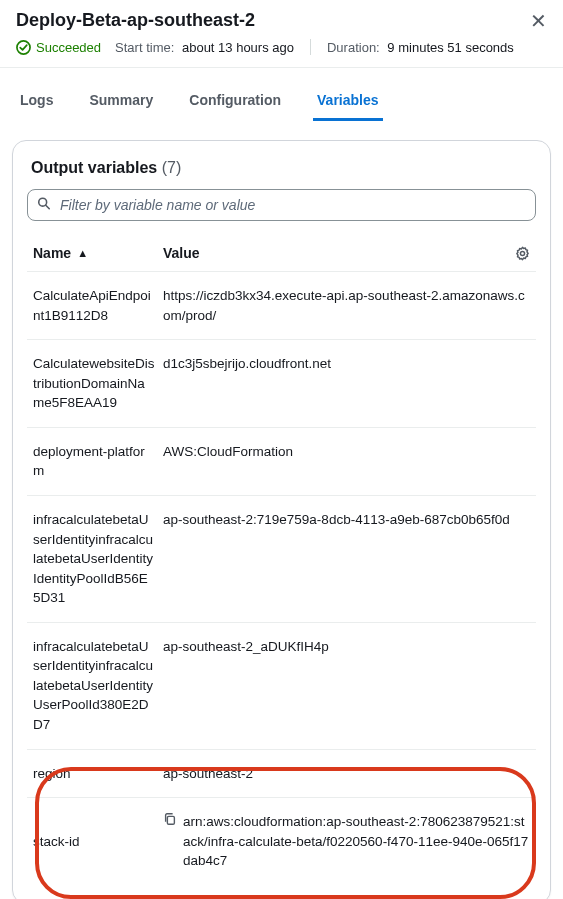 The image size is (563, 899). Describe the element at coordinates (346, 384) in the screenshot. I see `variable-value: d1c3j5sbejrijo.cloudfront.net` at that location.